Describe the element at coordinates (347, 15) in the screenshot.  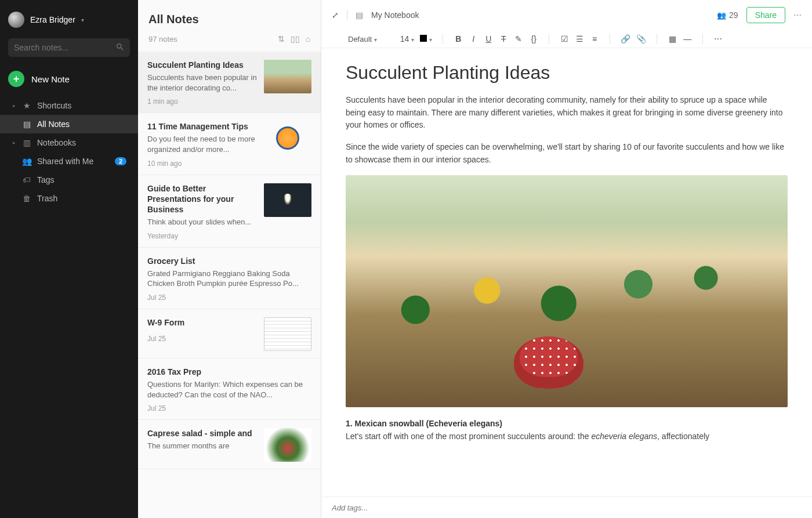
I see `divider` at that location.